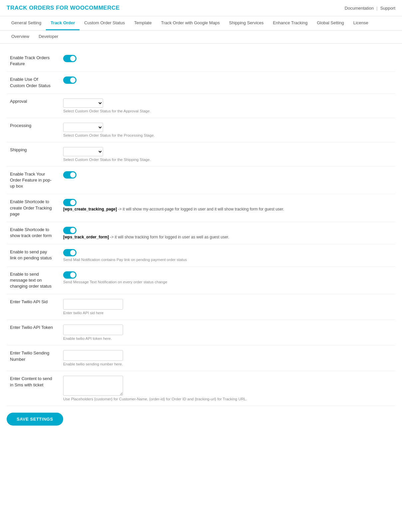 This screenshot has height=532, width=402. I want to click on field-twilio-api-sid: Enter twilio API sid here, so click(227, 307).